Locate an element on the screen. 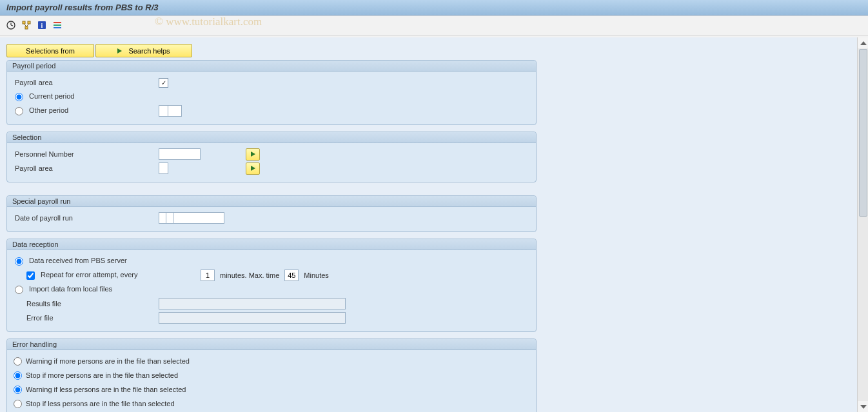 Image resolution: width=868 pixels, height=412 pixels. error-file-label: Error file is located at coordinates (86, 318).